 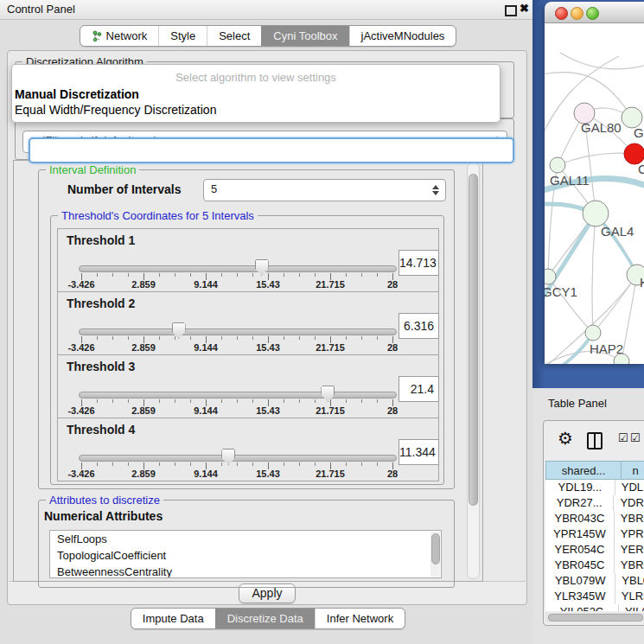 I want to click on table-row: YPR145WYPR1, so click(x=595, y=534).